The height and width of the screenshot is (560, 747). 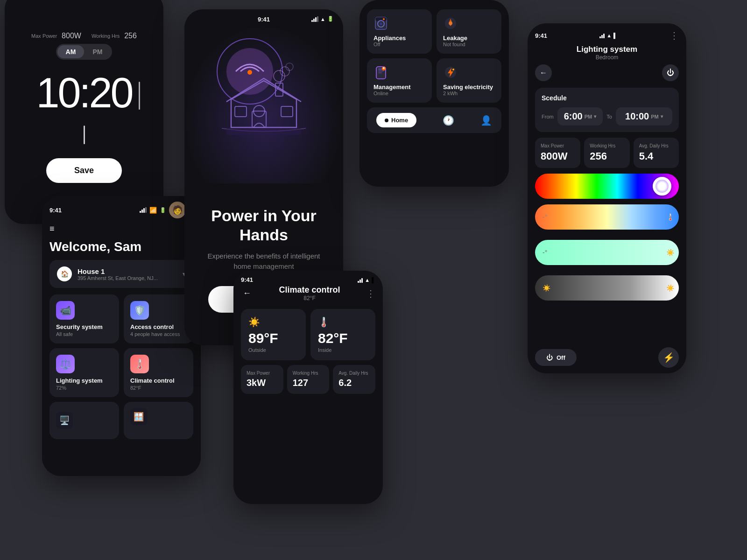 I want to click on pm-button: PM, so click(x=97, y=52).